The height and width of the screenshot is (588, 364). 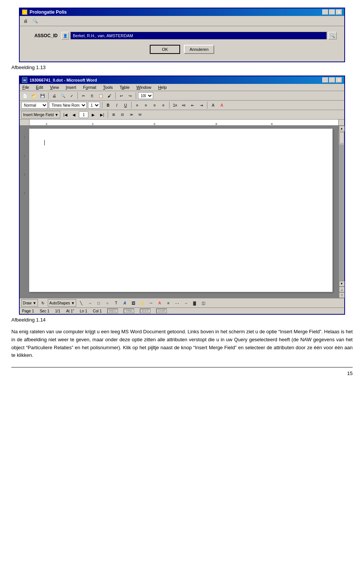 I want to click on font-color-draw-button: A, so click(x=160, y=303).